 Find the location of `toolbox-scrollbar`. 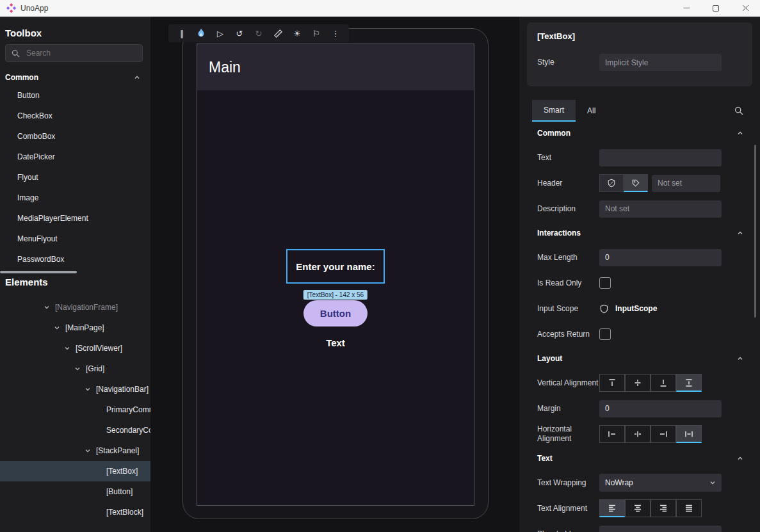

toolbox-scrollbar is located at coordinates (38, 272).